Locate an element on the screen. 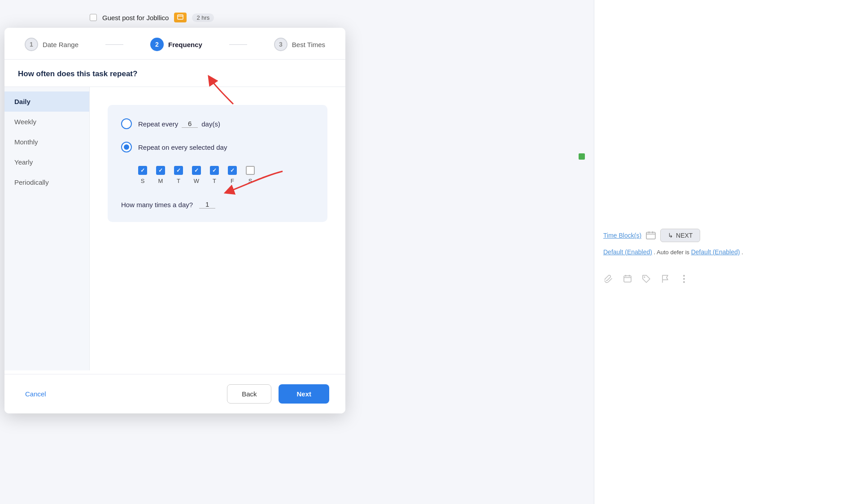 The image size is (854, 504). sidebar-monthly-label: Monthly is located at coordinates (26, 142).